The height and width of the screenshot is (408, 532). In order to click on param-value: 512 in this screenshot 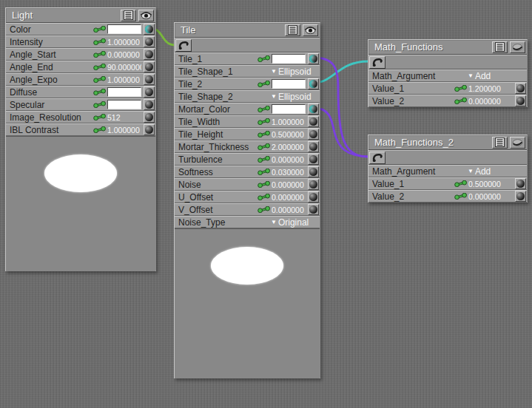, I will do `click(124, 118)`.